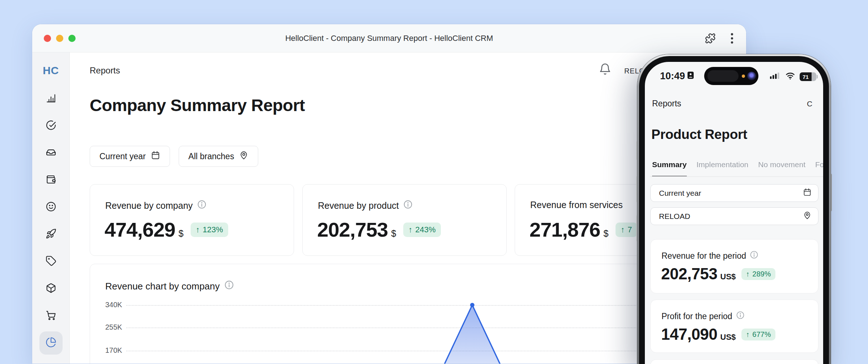 Image resolution: width=868 pixels, height=364 pixels. Describe the element at coordinates (123, 156) in the screenshot. I see `period-filter-label: Current year` at that location.